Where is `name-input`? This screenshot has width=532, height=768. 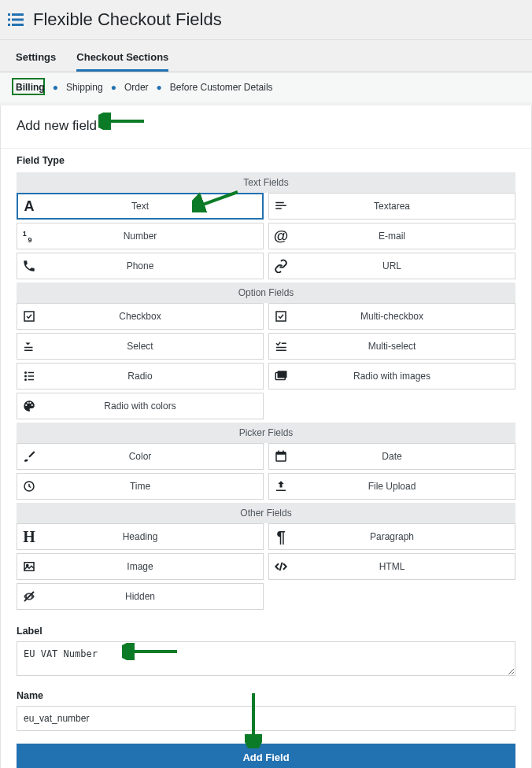
name-input is located at coordinates (266, 718).